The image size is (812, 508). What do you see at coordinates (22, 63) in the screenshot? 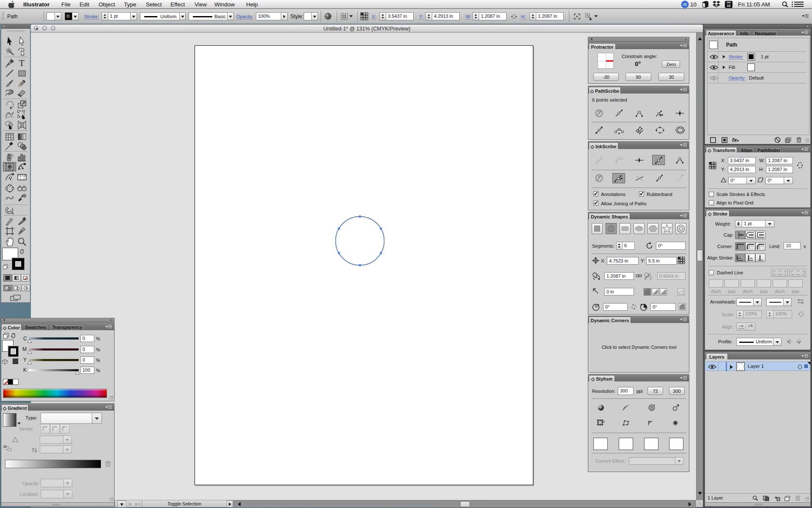
I see `svg-text: T` at bounding box center [22, 63].